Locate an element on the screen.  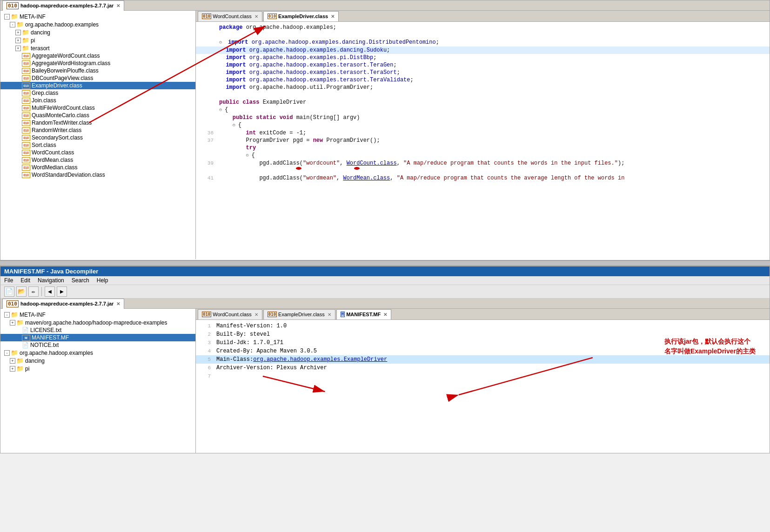
menu-navigation: Navigation is located at coordinates (51, 280).